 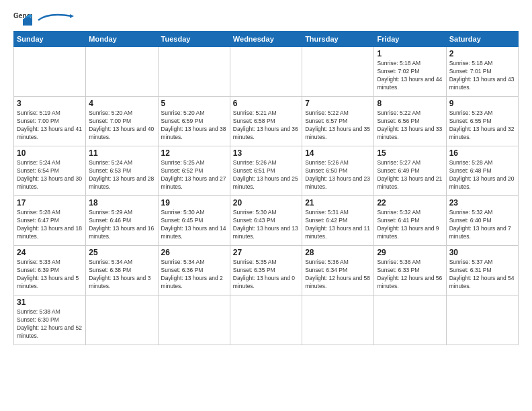 What do you see at coordinates (194, 225) in the screenshot?
I see `day-info: Sunrise: 5:30 AMSunset: 6:45 PMDaylight:…` at bounding box center [194, 225].